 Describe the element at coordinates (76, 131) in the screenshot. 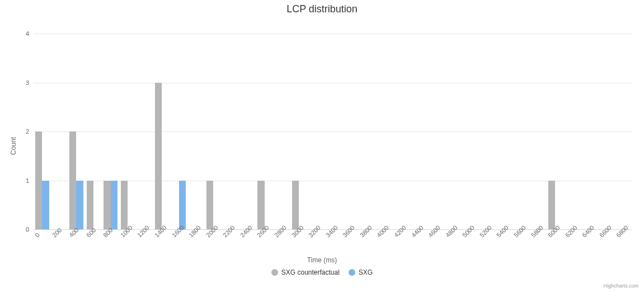

I see `category-slot: 400` at that location.